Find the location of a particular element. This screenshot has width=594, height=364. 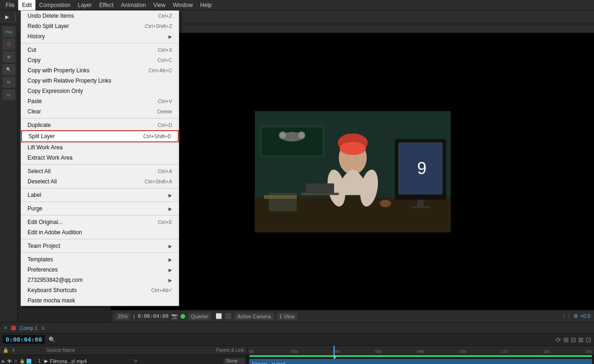

menu-item-edit-original: Edit Original... Ctrl+E is located at coordinates (100, 222).